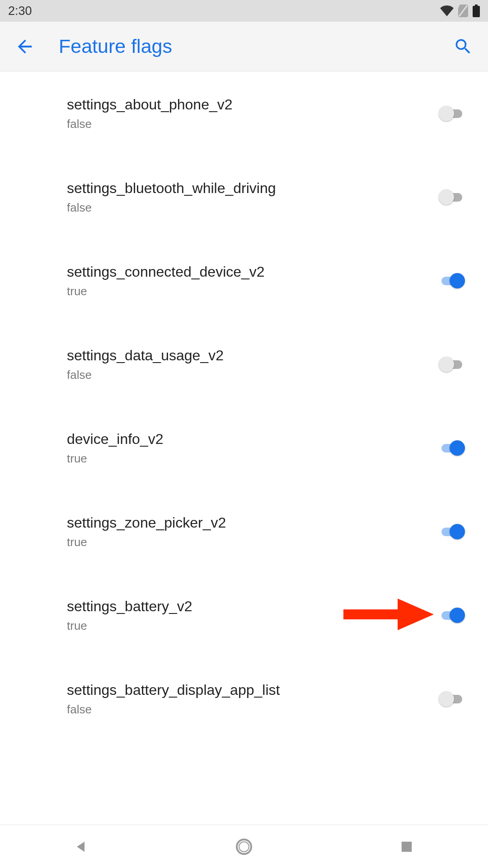 Image resolution: width=488 pixels, height=868 pixels. Describe the element at coordinates (476, 11) in the screenshot. I see `battery-icon` at that location.